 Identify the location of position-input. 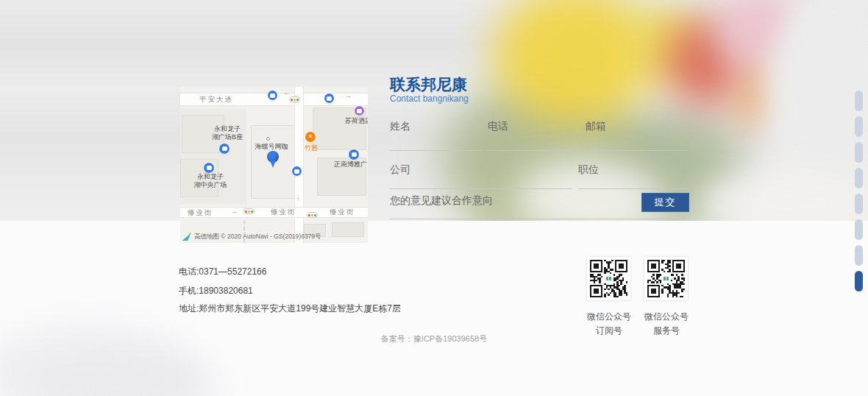
(633, 174).